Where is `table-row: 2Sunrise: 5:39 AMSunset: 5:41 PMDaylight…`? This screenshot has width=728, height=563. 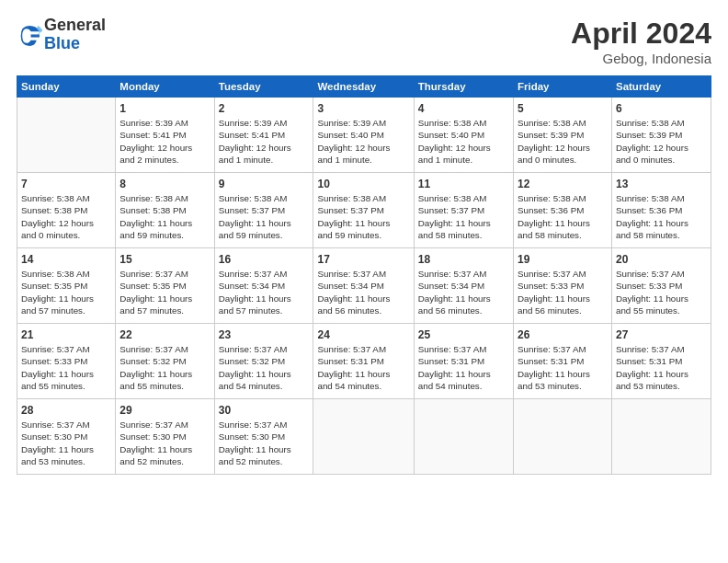
table-row: 2Sunrise: 5:39 AMSunset: 5:41 PMDaylight… is located at coordinates (264, 135).